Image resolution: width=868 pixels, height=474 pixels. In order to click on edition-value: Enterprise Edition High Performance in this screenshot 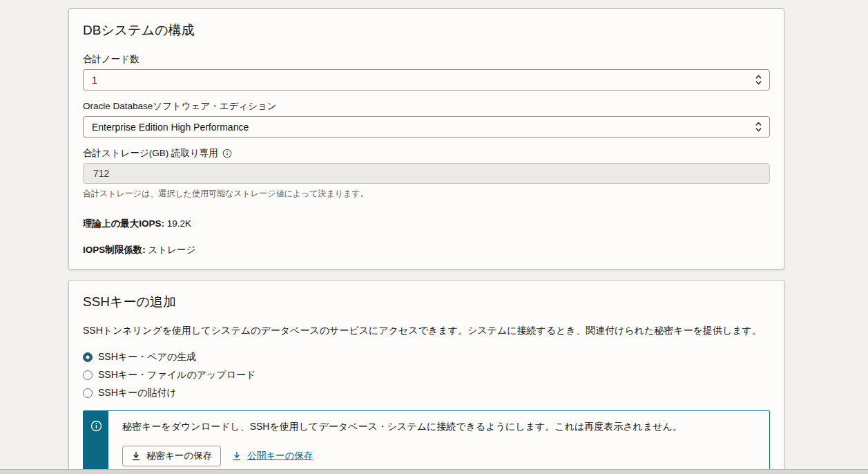, I will do `click(170, 127)`.